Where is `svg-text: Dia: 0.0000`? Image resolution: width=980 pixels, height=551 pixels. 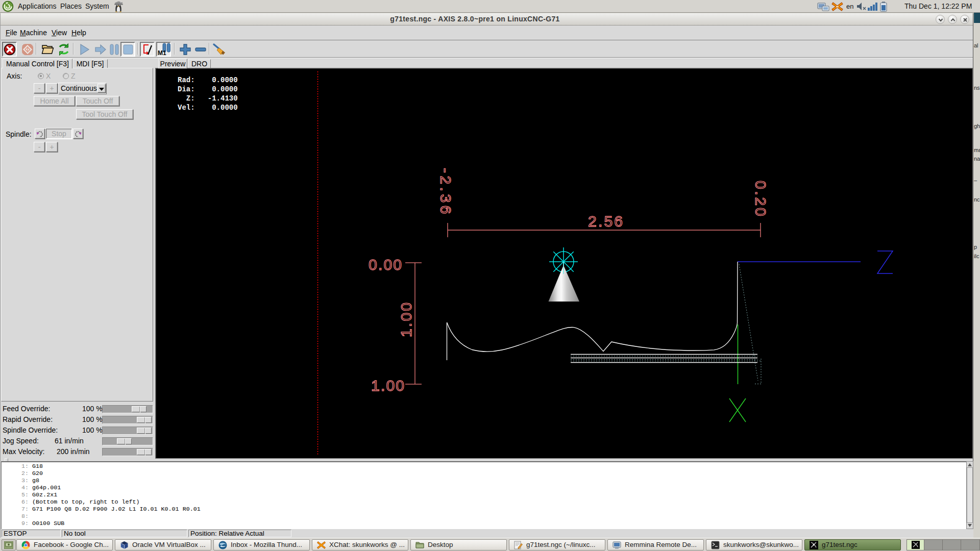
svg-text: Dia: 0.0000 is located at coordinates (208, 89).